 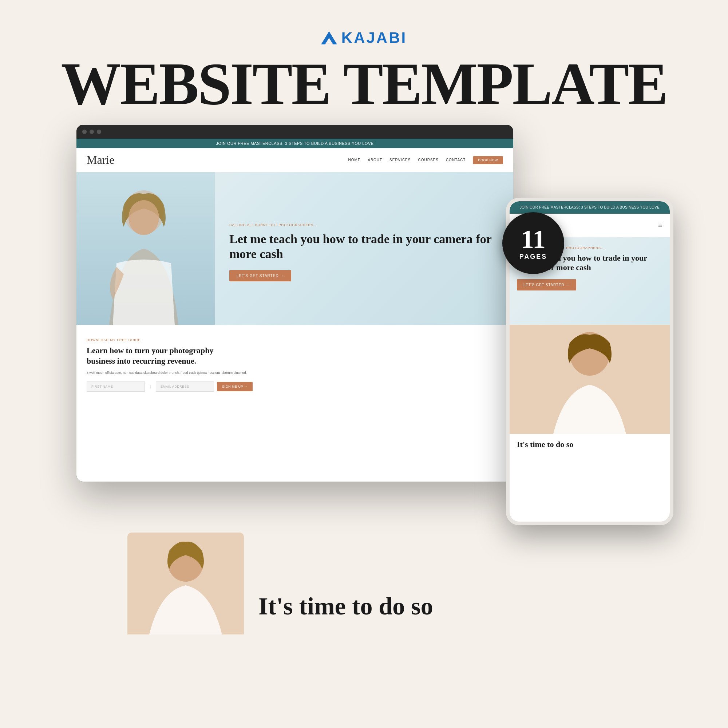 I want to click on site-banner: JOIN OUR FREE MASTERCLASS: 3 STEPS TO BU…, so click(x=295, y=143).